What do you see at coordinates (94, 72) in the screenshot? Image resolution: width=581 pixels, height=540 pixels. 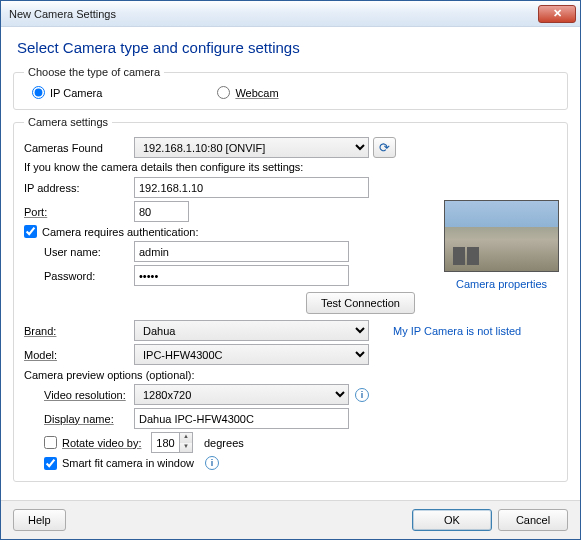 I see `camera-type-legend: Choose the type of camera` at bounding box center [94, 72].